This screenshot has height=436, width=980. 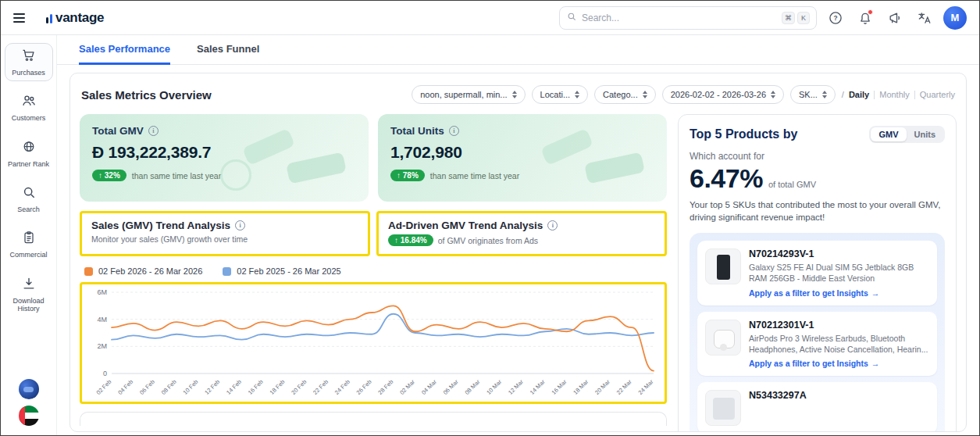 What do you see at coordinates (29, 416) in the screenshot?
I see `uae-flag-icon` at bounding box center [29, 416].